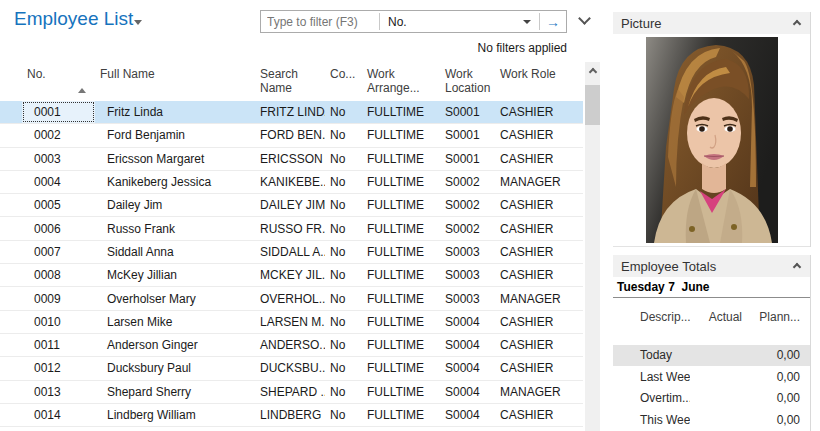 The width and height of the screenshot is (820, 431). What do you see at coordinates (58, 182) in the screenshot?
I see `cell-no: 0004` at bounding box center [58, 182].